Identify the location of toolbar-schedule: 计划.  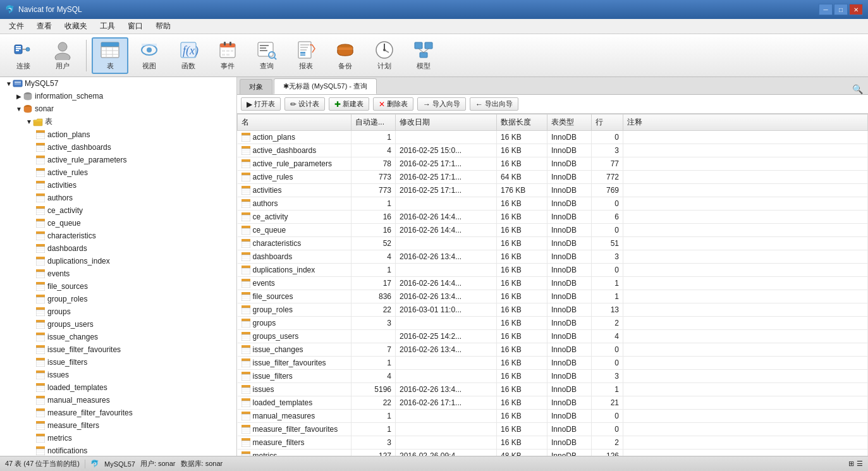
(384, 56).